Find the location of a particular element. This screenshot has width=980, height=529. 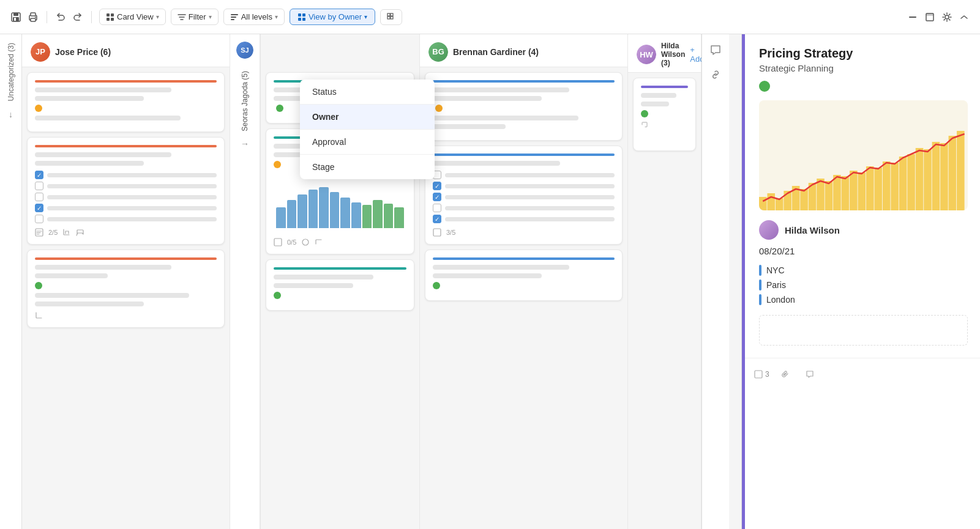

save-icon is located at coordinates (16, 17).